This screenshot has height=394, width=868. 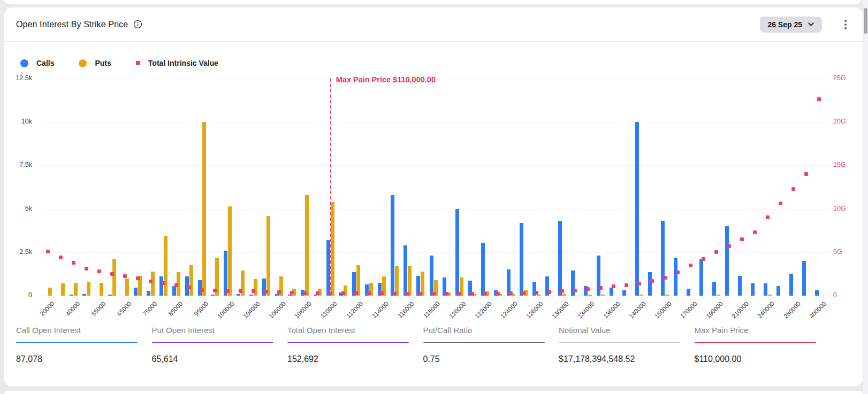 I want to click on legend-item-calls: Calls, so click(x=37, y=63).